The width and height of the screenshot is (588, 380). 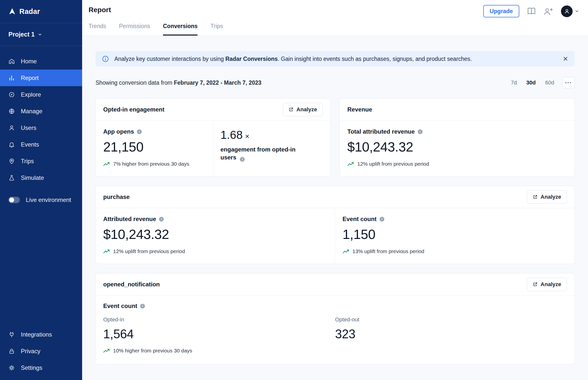 What do you see at coordinates (36, 335) in the screenshot?
I see `sidebar-item-label: Integrations` at bounding box center [36, 335].